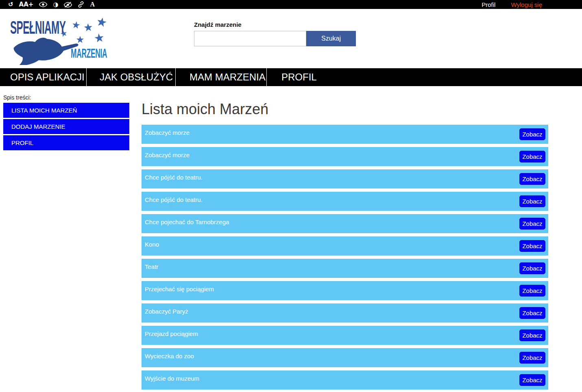  Describe the element at coordinates (291, 4) in the screenshot. I see `topbar: ↺AA+◑A Profil Wyloguj się` at that location.